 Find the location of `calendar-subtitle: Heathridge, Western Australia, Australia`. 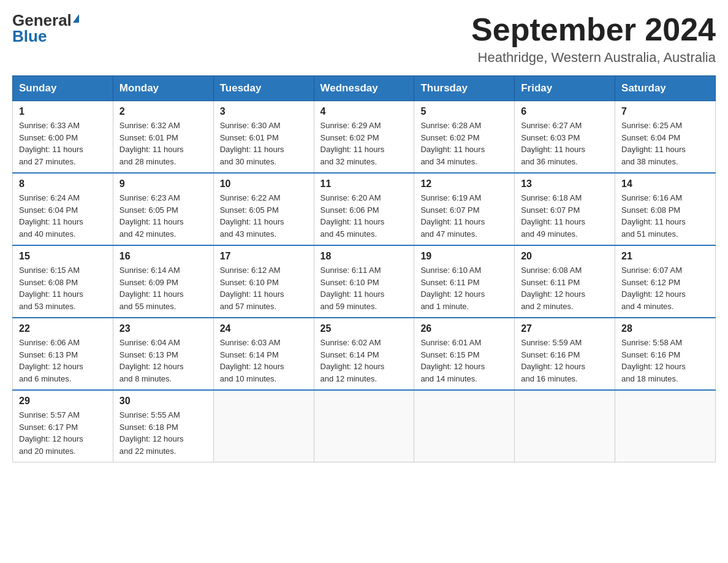

calendar-subtitle: Heathridge, Western Australia, Australia is located at coordinates (593, 58).